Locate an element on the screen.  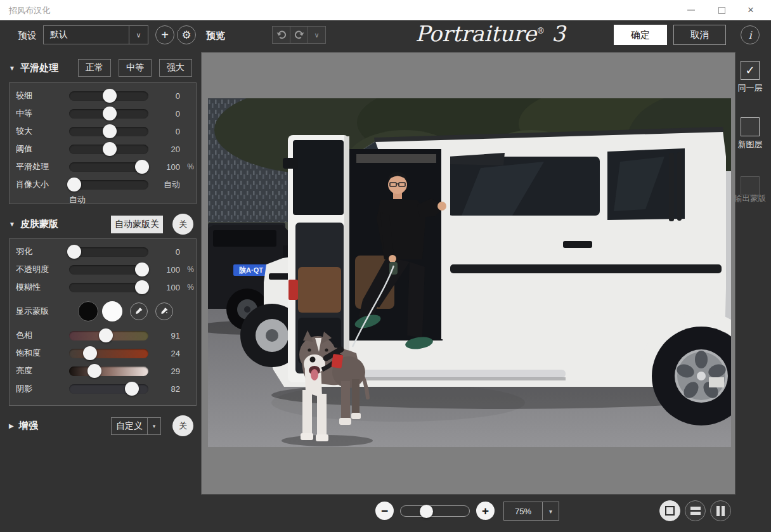
skin-mask-toggle-button: 关 is located at coordinates (183, 224).